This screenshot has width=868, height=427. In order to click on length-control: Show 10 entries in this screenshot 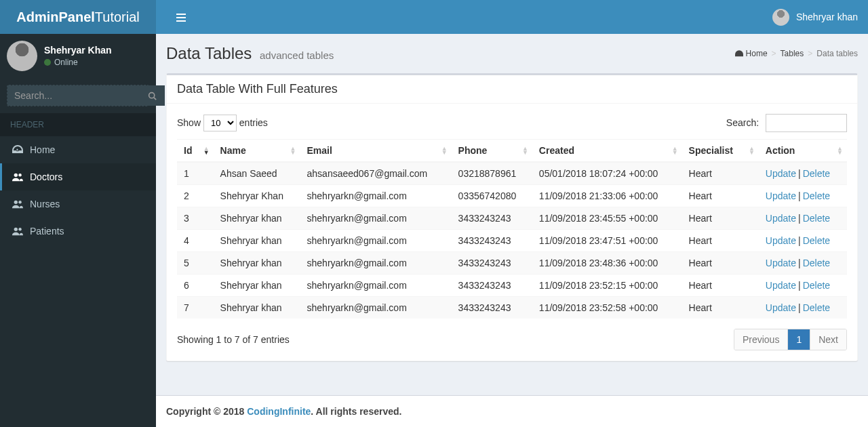, I will do `click(222, 123)`.